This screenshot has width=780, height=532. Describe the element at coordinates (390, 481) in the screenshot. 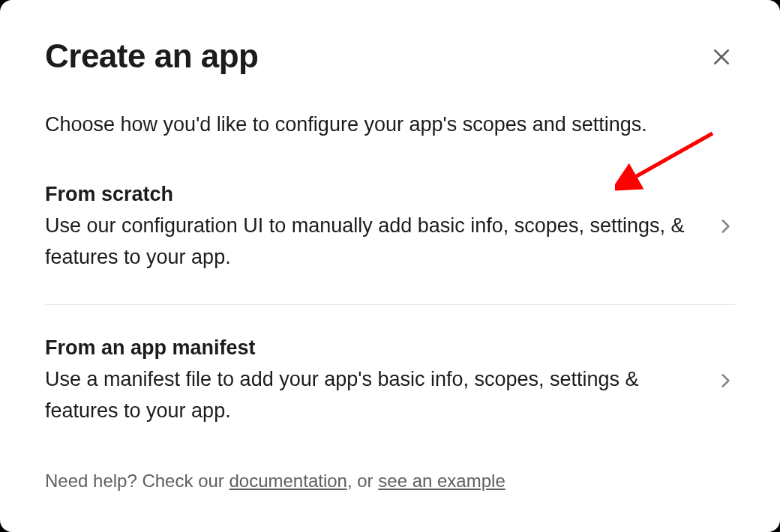

I see `footer-help: Need help? Check our documentation, or s…` at that location.